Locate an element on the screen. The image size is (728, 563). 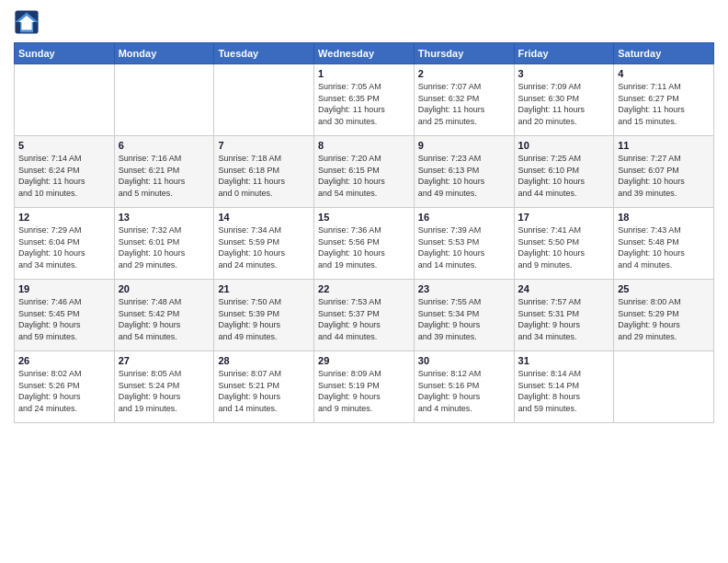
calendar-cell: 28Sunrise: 8:07 AM Sunset: 5:21 PM Dayli… is located at coordinates (265, 387).